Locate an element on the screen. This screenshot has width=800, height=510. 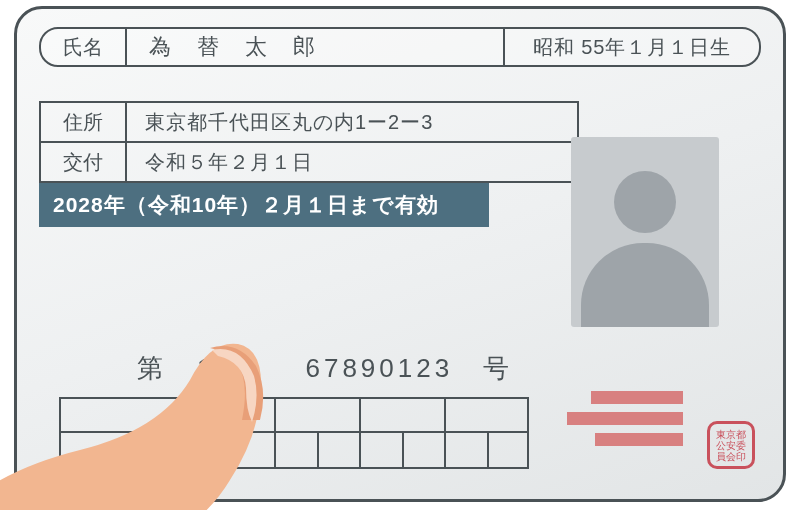
address-row: 住所 東京都千代田区丸の内1ー2ー3 is located at coordinates (309, 123).